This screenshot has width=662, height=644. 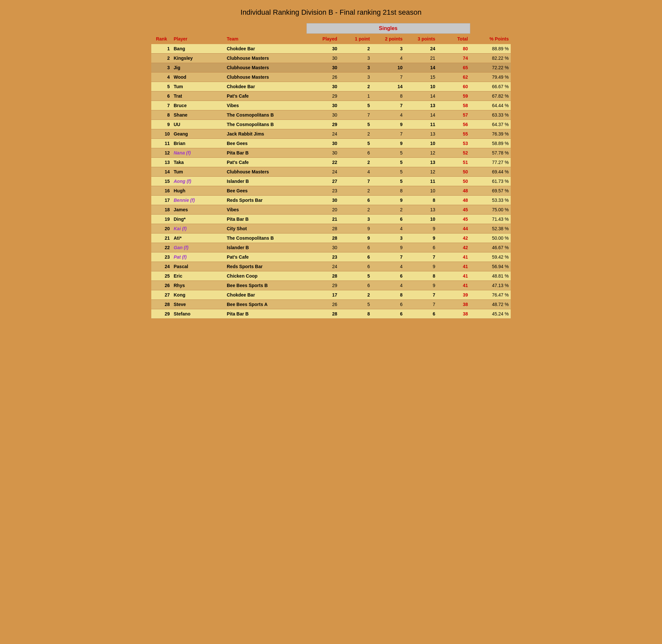 I want to click on cell: Brian, so click(x=198, y=143).